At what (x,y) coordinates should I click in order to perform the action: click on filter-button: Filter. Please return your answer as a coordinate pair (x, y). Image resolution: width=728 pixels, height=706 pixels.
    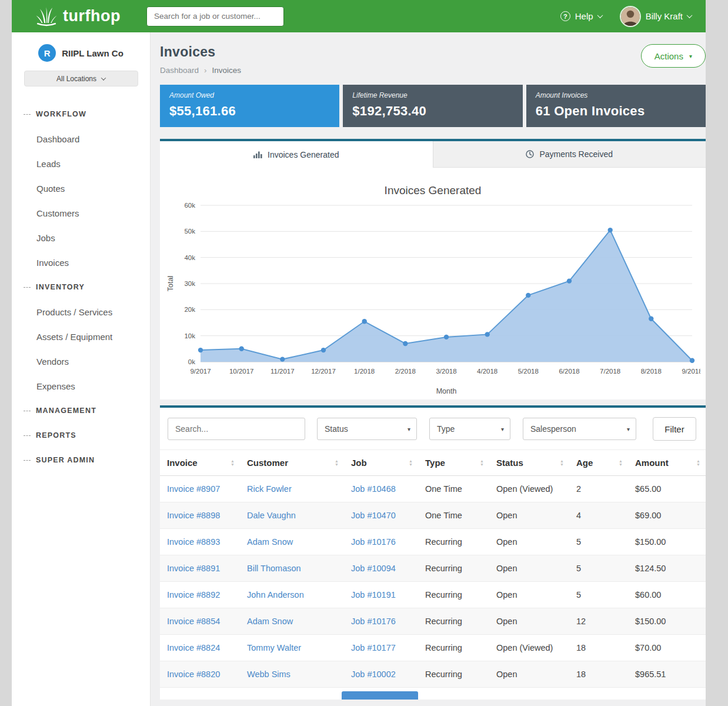
    Looking at the image, I should click on (674, 429).